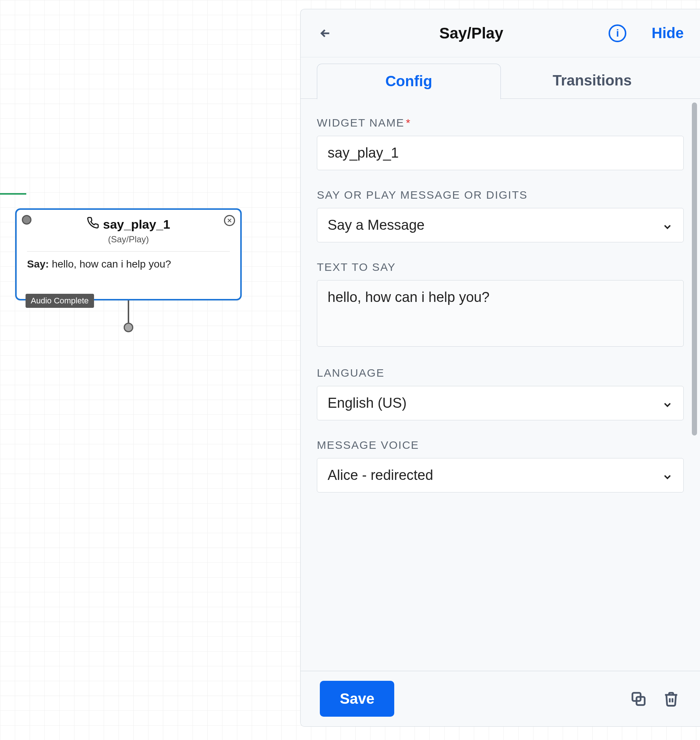 This screenshot has height=740, width=700. What do you see at coordinates (500, 393) in the screenshot?
I see `field-language: LANGUAGE English (US)` at bounding box center [500, 393].